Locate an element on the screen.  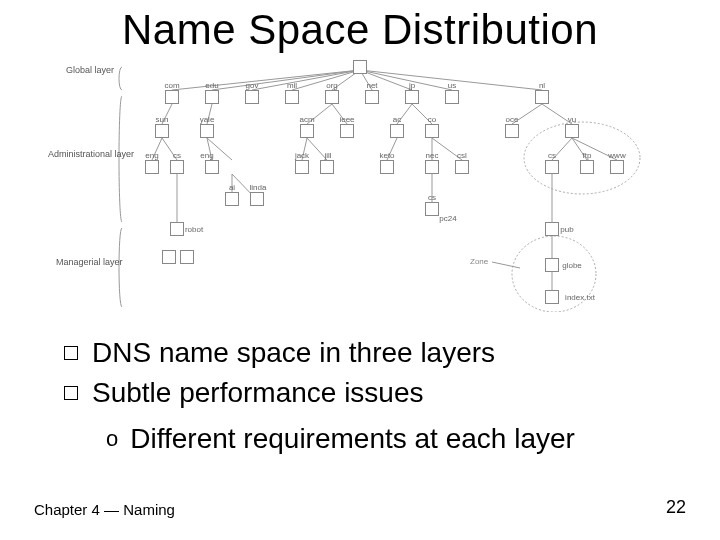
label: pc24 is located at coordinates (448, 218).